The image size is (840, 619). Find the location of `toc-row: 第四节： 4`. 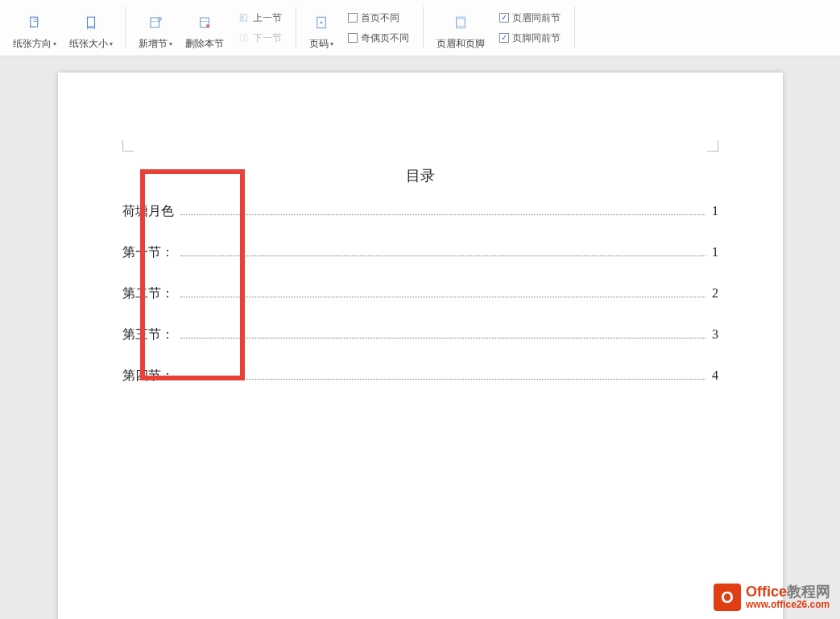

toc-row: 第四节： 4 is located at coordinates (420, 376).